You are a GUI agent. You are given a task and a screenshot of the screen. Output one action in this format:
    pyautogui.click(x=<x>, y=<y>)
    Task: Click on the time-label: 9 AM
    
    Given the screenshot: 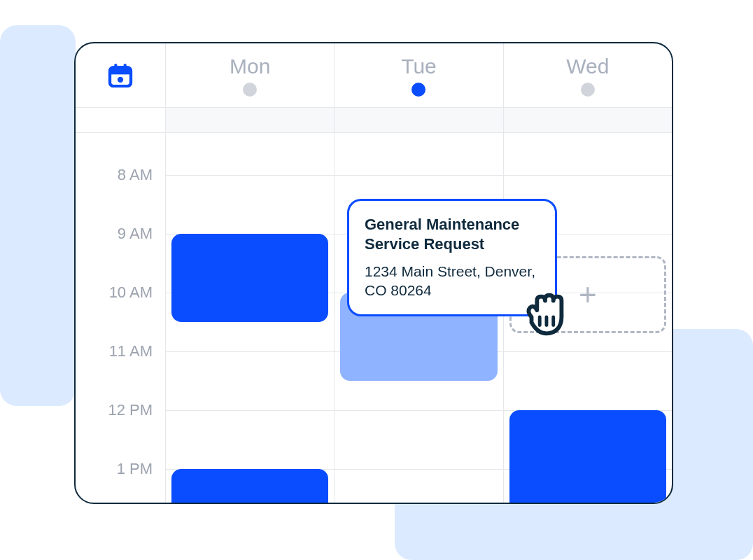 What is the action you would take?
    pyautogui.click(x=135, y=234)
    